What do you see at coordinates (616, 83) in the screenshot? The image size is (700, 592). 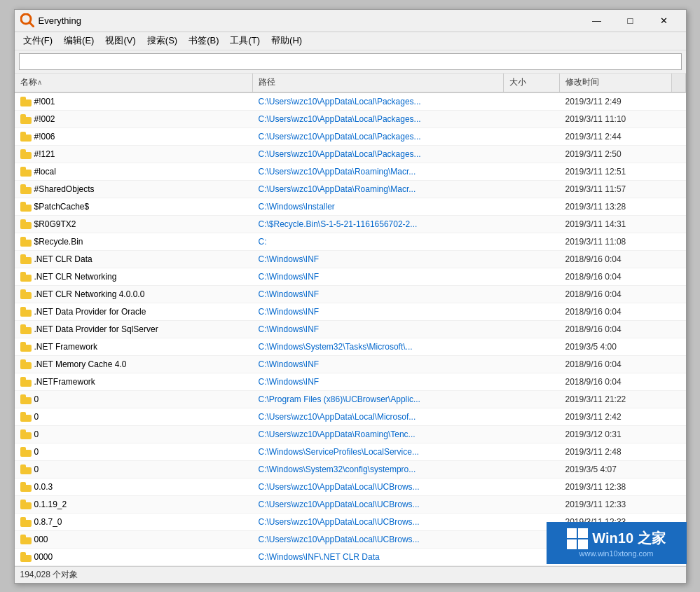 I see `col-header-date: 修改时间` at bounding box center [616, 83].